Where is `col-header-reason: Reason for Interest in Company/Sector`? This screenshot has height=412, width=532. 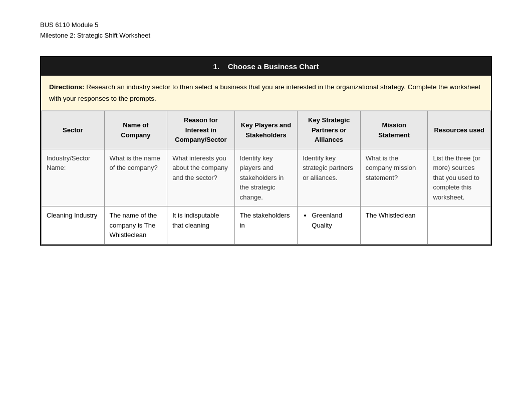 col-header-reason: Reason for Interest in Company/Sector is located at coordinates (201, 130).